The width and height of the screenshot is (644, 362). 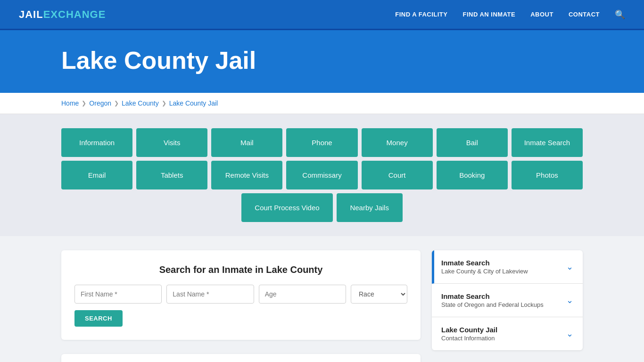 What do you see at coordinates (322, 175) in the screenshot?
I see `nav-buttons-row-2: Email Tablets Remote Visits Commissary C…` at bounding box center [322, 175].